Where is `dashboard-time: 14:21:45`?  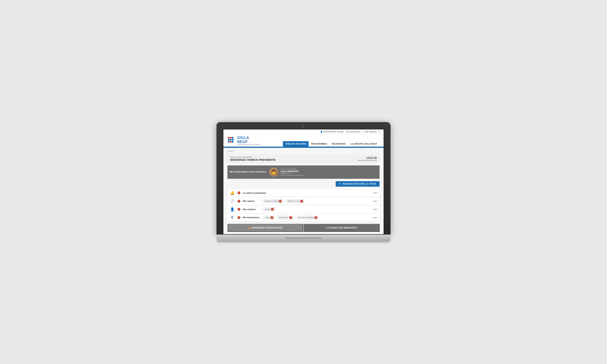
dashboard-time: 14:21:45 is located at coordinates (368, 158).